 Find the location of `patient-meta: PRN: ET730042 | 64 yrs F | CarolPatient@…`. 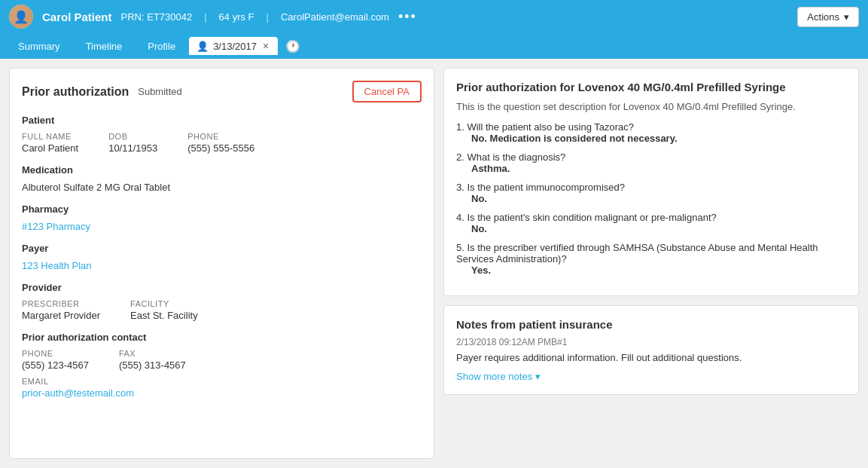

patient-meta: PRN: ET730042 | 64 yrs F | CarolPatient@… is located at coordinates (255, 17).